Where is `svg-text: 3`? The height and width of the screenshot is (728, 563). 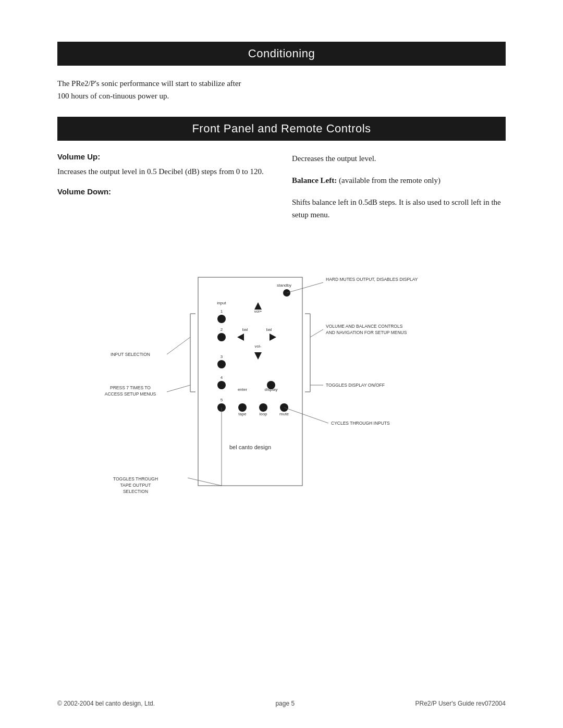 svg-text: 3 is located at coordinates (222, 356).